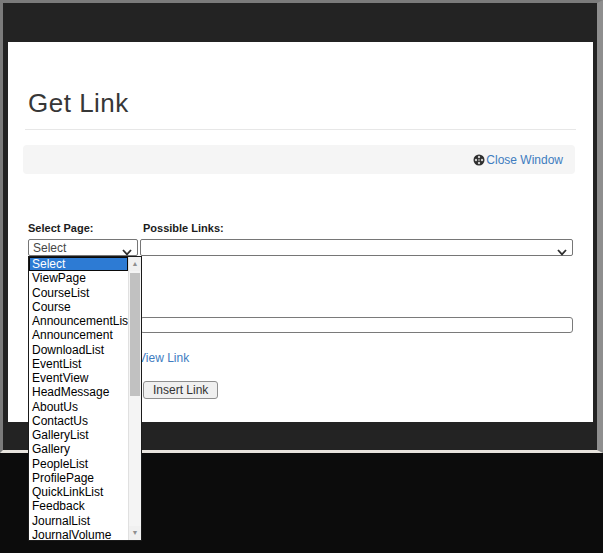 The image size is (603, 553). Describe the element at coordinates (85, 398) in the screenshot. I see `page-dropdown-list: SelectViewPageCourseListCourseAnnounceme…` at that location.